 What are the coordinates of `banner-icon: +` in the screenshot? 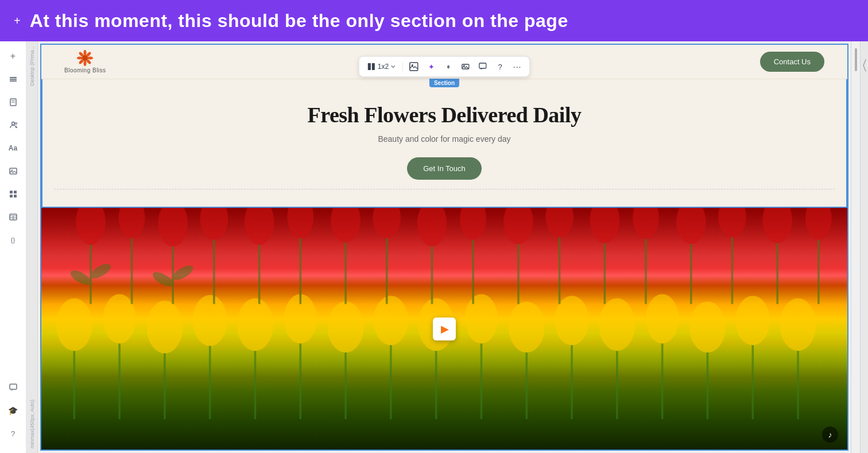 It's located at (17, 21).